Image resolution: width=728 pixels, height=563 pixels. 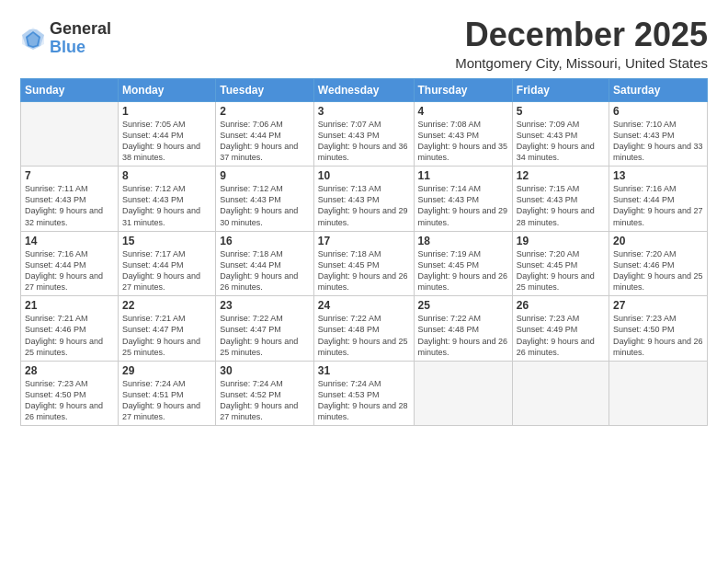 I want to click on calendar-cell: 21Sunrise: 7:21 AMSunset: 4:46 PMDayligh…, so click(x=70, y=329).